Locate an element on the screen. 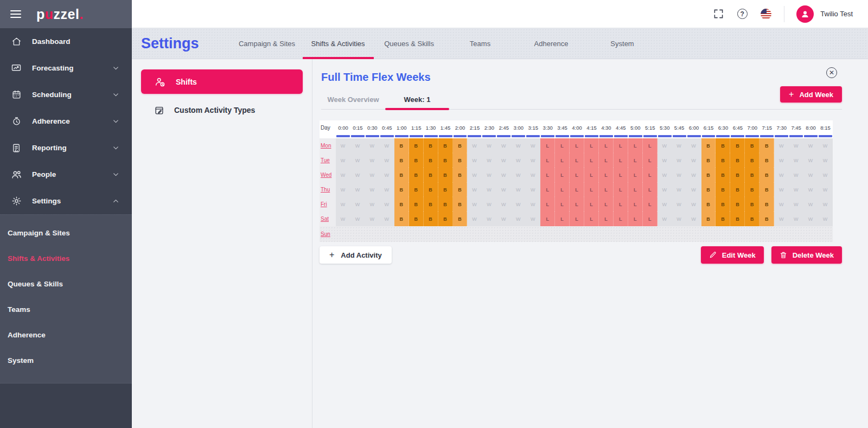  menu-toggle-icon is located at coordinates (16, 14).